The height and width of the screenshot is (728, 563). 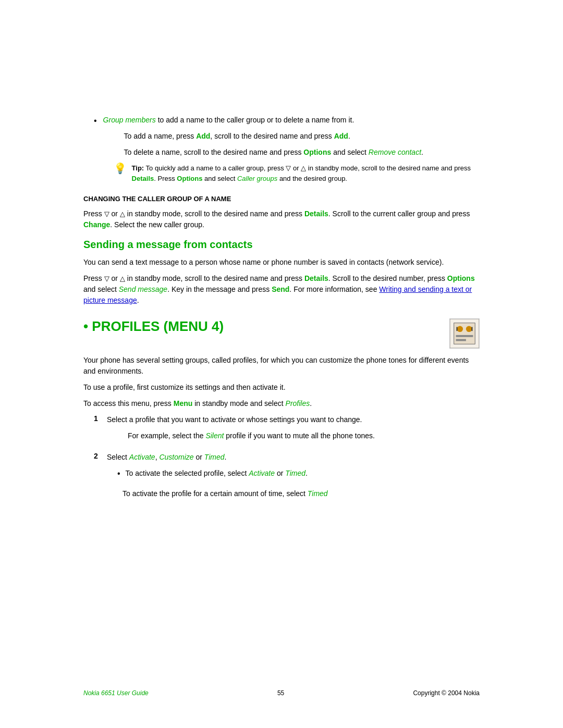 What do you see at coordinates (215, 493) in the screenshot?
I see `sub2-text1: To activate the profile for a certain am…` at bounding box center [215, 493].